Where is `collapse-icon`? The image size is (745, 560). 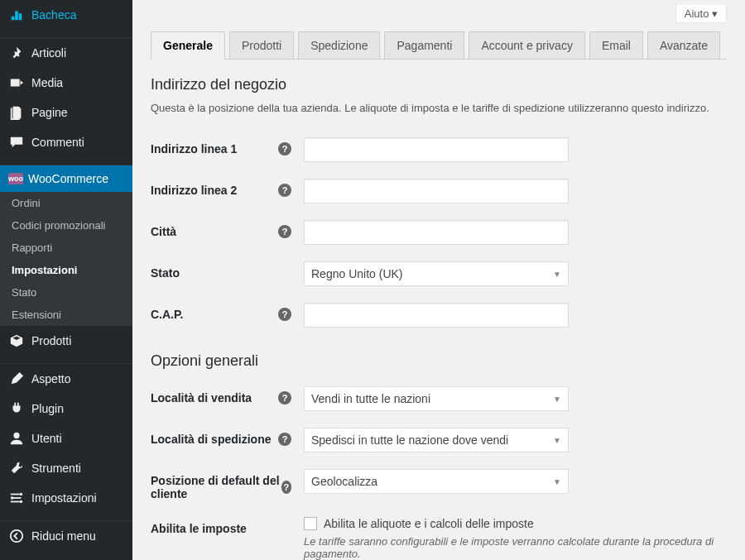
collapse-icon is located at coordinates (17, 536).